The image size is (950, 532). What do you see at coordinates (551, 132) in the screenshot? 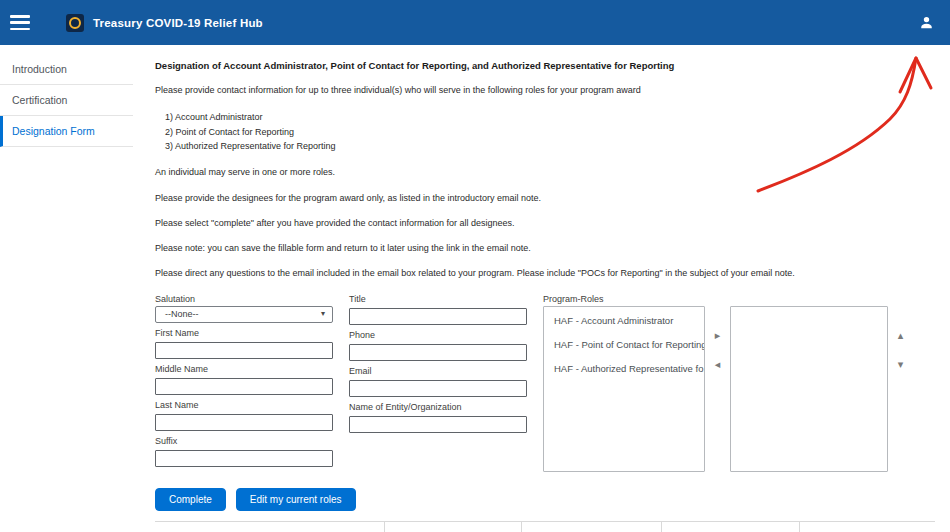
I see `roles-numbered-list: 1) Account Administrator 2) Point of Con…` at bounding box center [551, 132].